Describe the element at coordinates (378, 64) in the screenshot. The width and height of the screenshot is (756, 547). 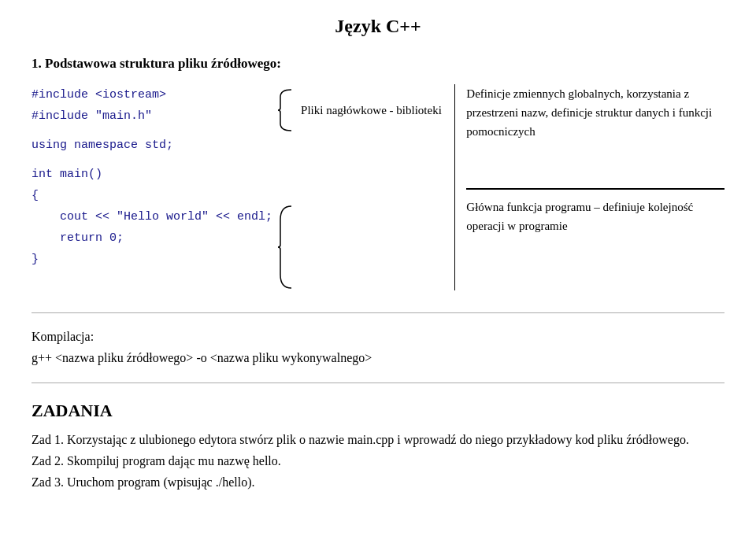
I see `section-heading: 1. Podstawowa struktura pliku źródłowego…` at that location.